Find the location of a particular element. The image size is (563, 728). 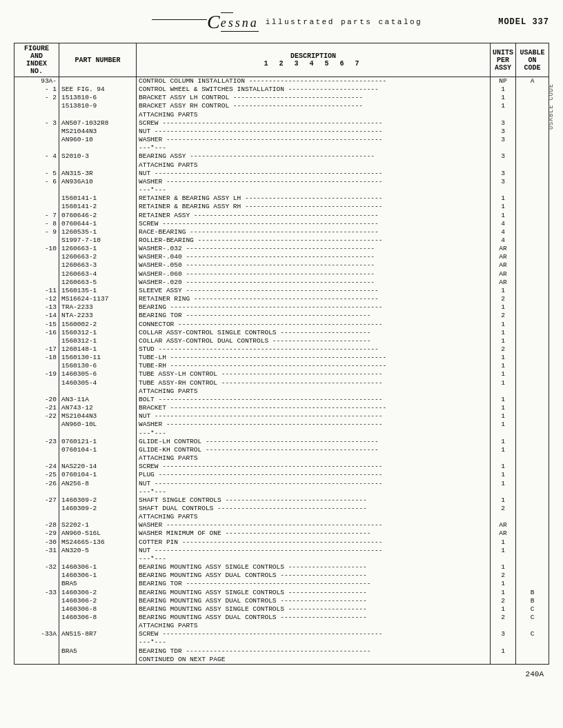

cell-figure: - 3 is located at coordinates (37, 123).